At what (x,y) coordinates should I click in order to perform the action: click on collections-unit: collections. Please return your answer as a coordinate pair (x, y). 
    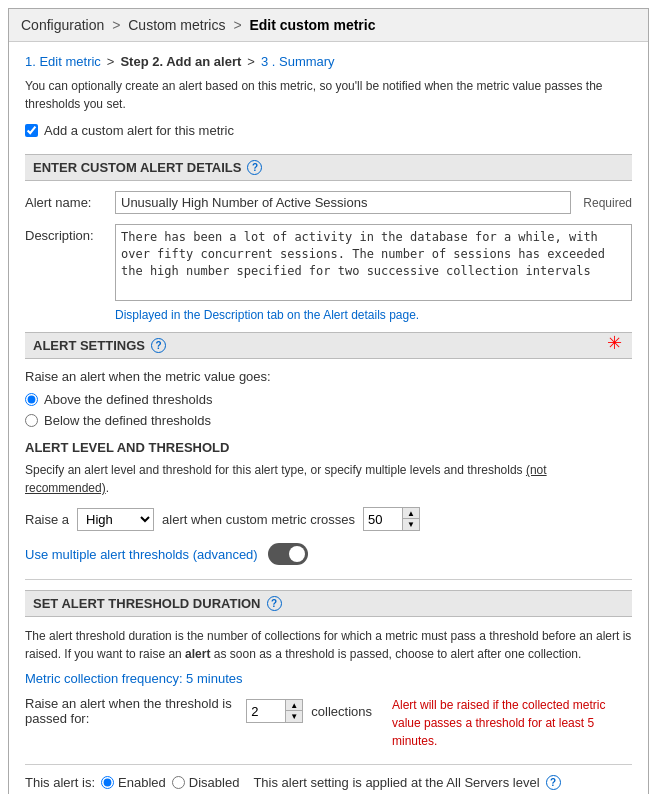
    Looking at the image, I should click on (342, 712).